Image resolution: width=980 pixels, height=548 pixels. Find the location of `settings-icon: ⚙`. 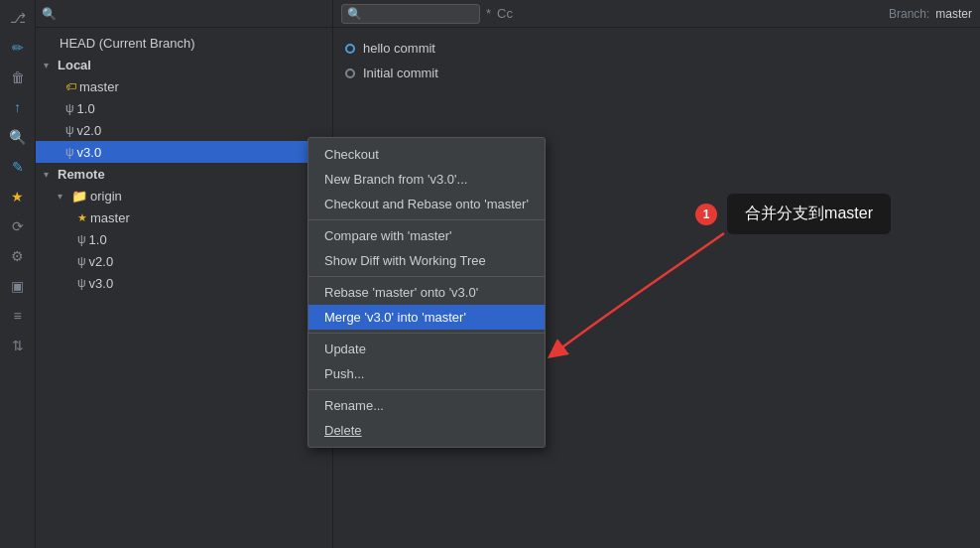

settings-icon: ⚙ is located at coordinates (18, 256).